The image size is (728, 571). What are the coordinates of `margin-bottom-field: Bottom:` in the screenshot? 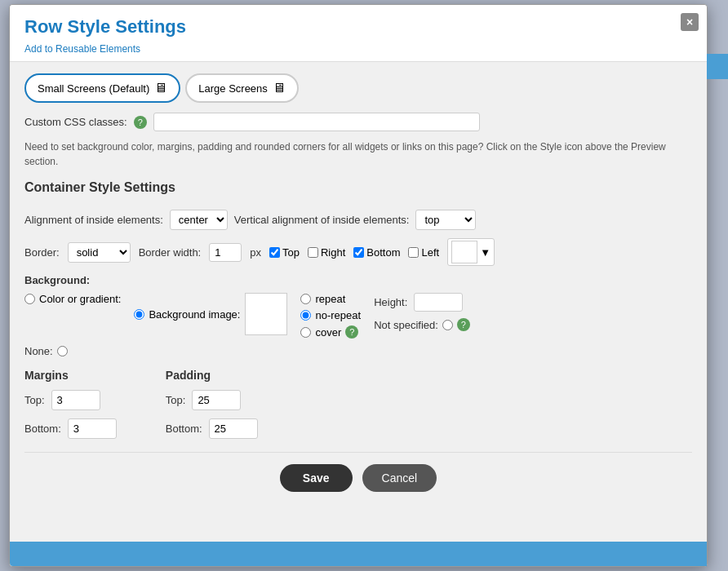 It's located at (70, 429).